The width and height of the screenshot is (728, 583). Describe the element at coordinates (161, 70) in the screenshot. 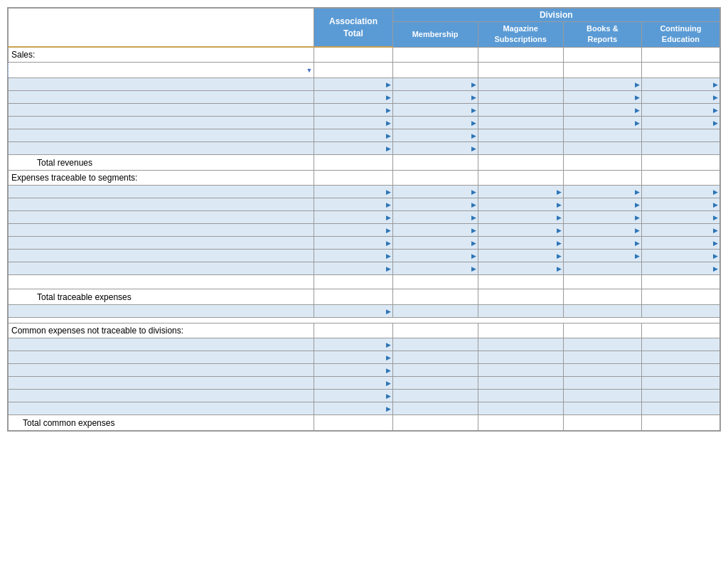

I see `sales-input-cell` at that location.